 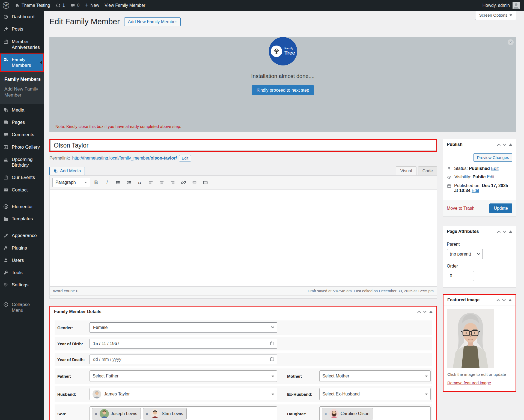 What do you see at coordinates (243, 145) in the screenshot?
I see `post-title-input` at bounding box center [243, 145].